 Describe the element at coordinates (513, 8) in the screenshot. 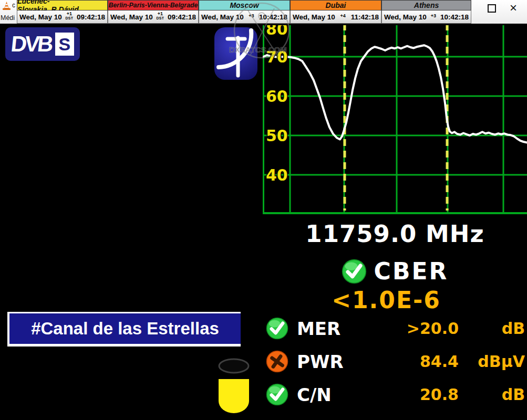

I see `close-button: ×` at that location.